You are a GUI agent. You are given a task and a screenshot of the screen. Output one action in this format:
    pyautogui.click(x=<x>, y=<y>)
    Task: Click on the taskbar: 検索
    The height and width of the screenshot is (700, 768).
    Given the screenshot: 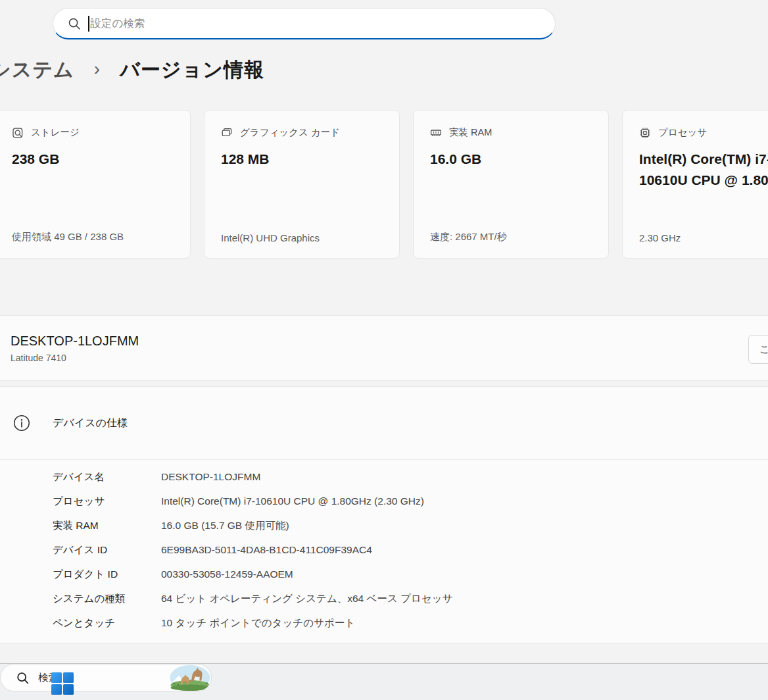 What is the action you would take?
    pyautogui.click(x=384, y=682)
    